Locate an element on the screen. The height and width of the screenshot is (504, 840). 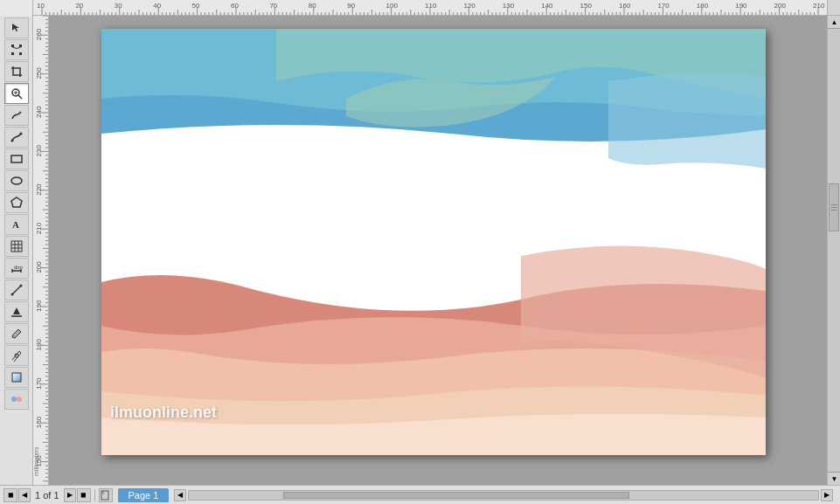
freehand-tool is located at coordinates (17, 115).